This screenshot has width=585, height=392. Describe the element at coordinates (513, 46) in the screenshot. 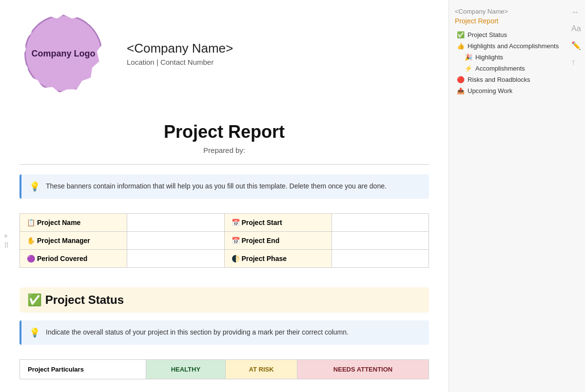

I see `nav-label-highlights-accomplishments: Highlights and Accomplishments` at that location.